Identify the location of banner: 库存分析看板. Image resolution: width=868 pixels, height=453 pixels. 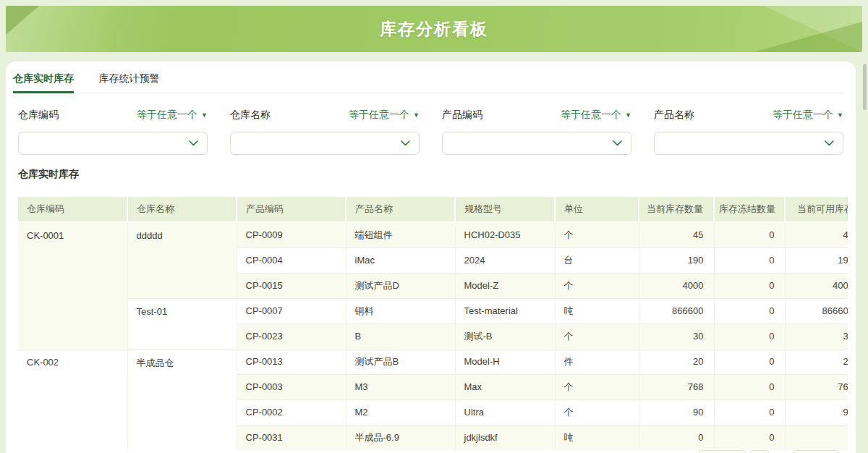
(434, 29).